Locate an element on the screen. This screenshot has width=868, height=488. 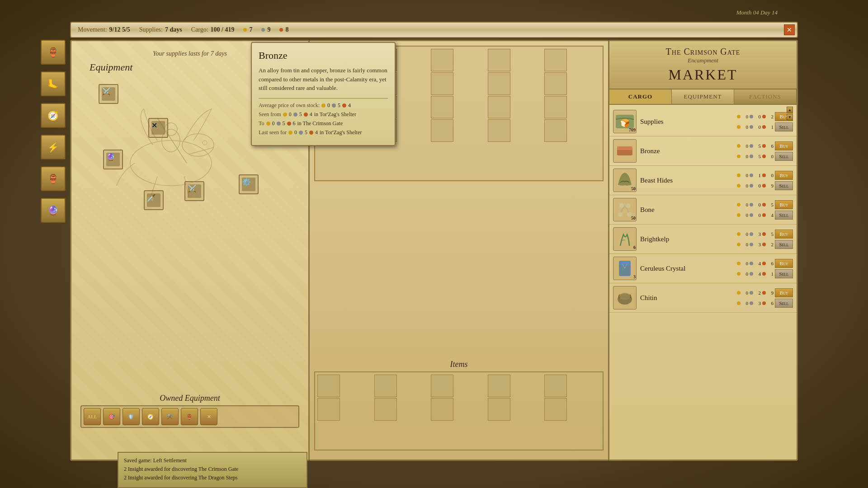
ceruleus-sell-button: Sell is located at coordinates (784, 274).